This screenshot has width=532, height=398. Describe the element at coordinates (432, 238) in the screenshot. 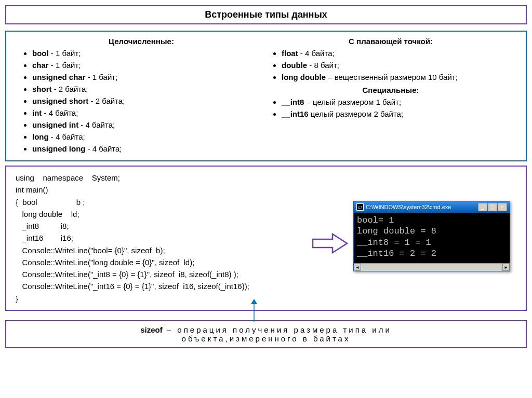

I see `cmd-output: bool= 1 long double = 8 __int8 = 1 = 1 _…` at that location.